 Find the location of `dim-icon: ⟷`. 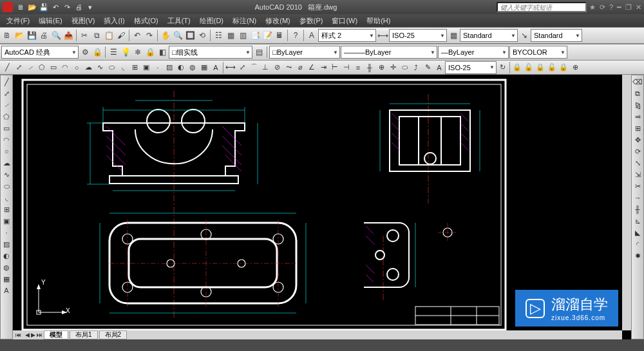

dim-icon: ⟷ is located at coordinates (383, 35).